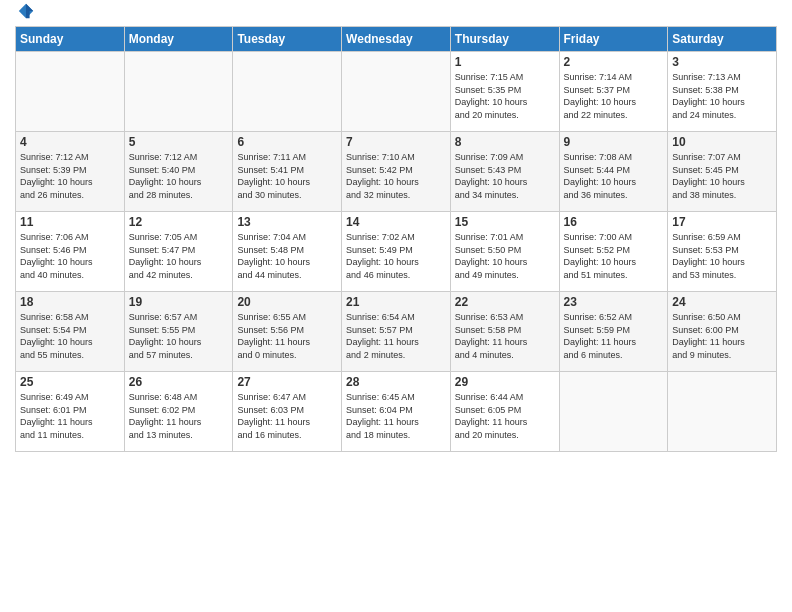 The image size is (792, 612). Describe the element at coordinates (288, 332) in the screenshot. I see `calendar-cell: 20Sunrise: 6:55 AM Sunset: 5:56 PM Dayli…` at that location.